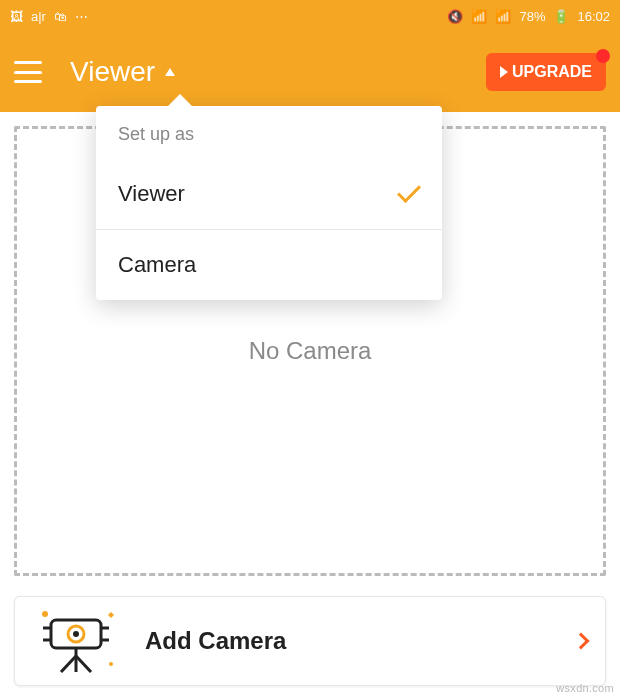 The image size is (620, 700). I want to click on battery-icon: 🔋, so click(561, 16).